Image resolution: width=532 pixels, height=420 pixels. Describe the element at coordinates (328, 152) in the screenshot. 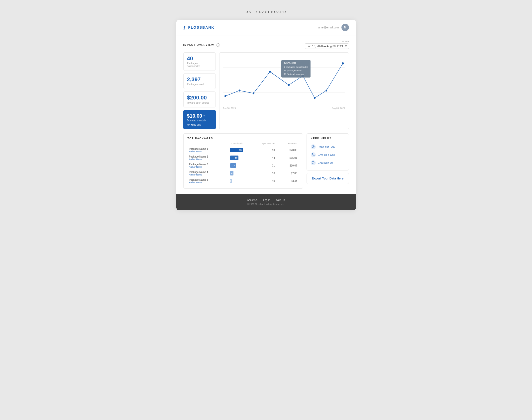

I see `help-inner: NEED HELP? Read our FAQ Give us a Call` at that location.